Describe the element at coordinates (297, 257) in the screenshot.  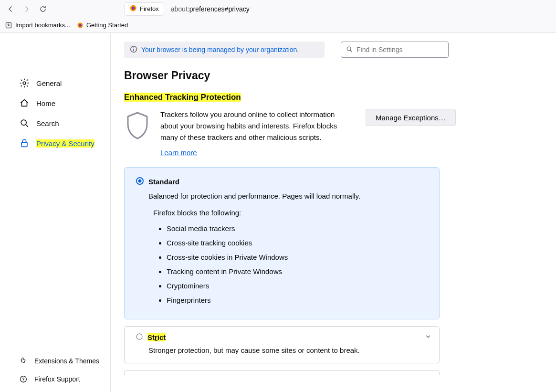
I see `list-item: Cross-site cookies in Private Windows` at that location.